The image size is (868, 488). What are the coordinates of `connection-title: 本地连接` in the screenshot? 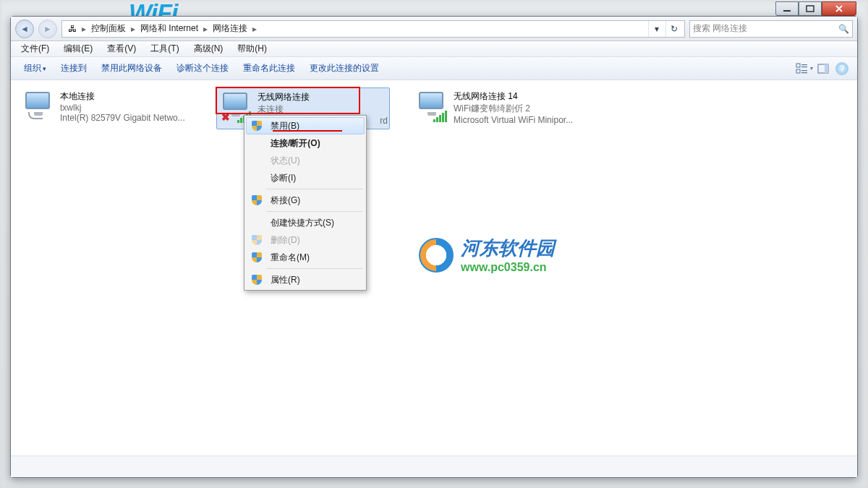 It's located at (123, 97).